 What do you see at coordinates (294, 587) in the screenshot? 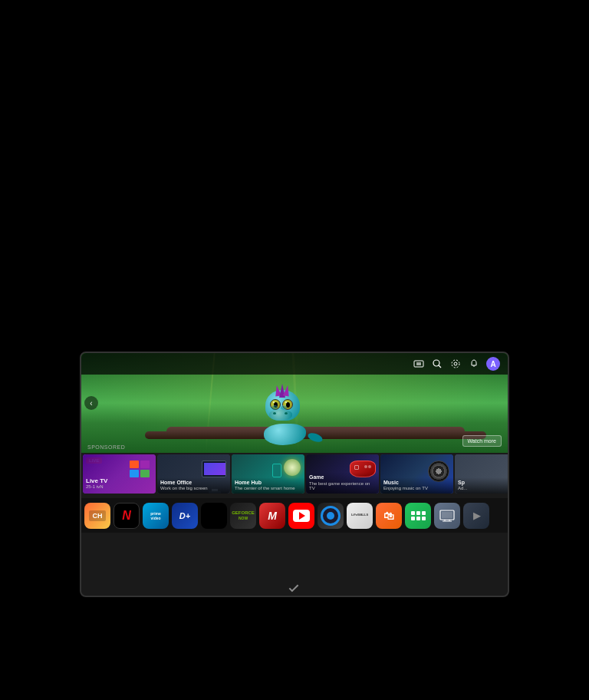
I see `scroll-indicator` at bounding box center [294, 587].